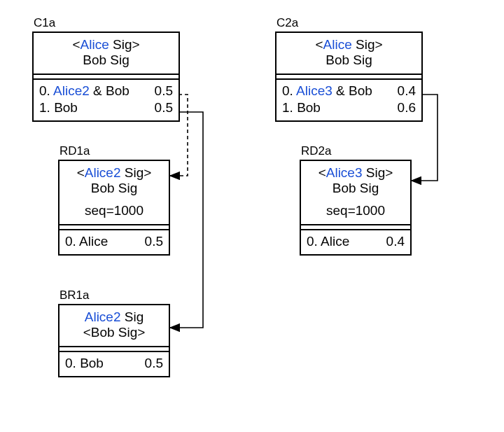 This screenshot has height=432, width=504. Describe the element at coordinates (114, 173) in the screenshot. I see `rd1a-sig1: <Alice2 Sig>` at that location.